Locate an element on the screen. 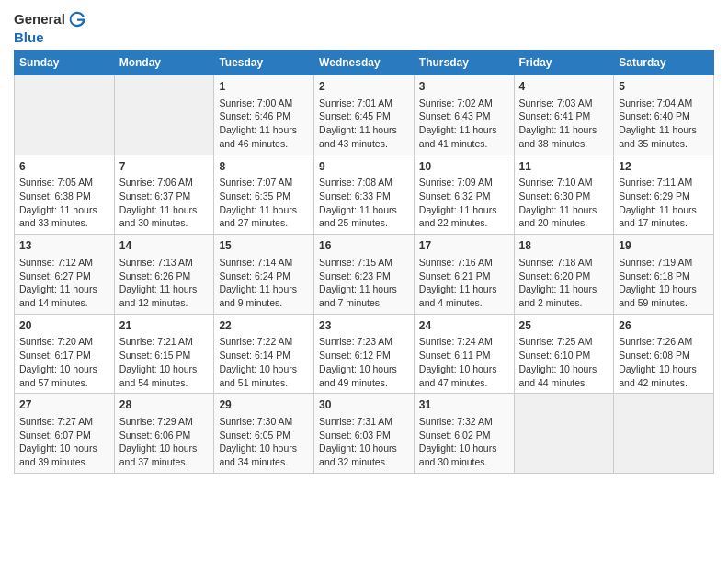  day-header-wednesday: Wednesday is located at coordinates (364, 63).